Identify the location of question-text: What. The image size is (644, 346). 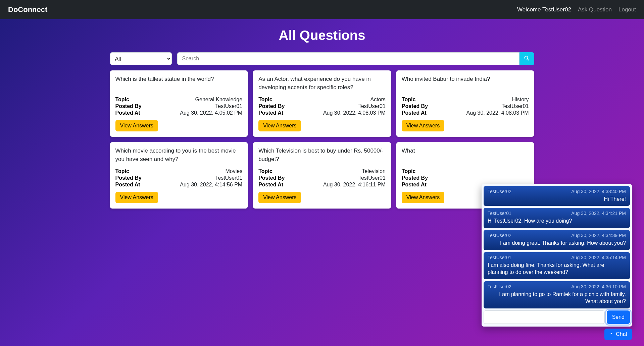
(465, 155).